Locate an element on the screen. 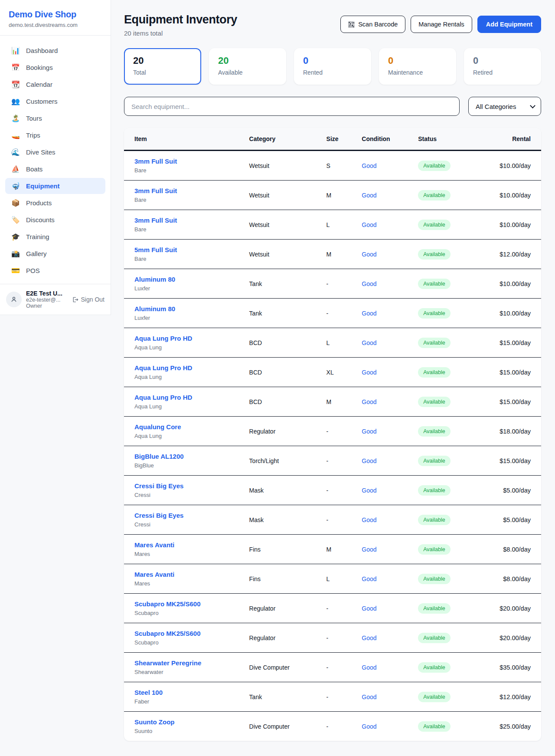 Image resolution: width=555 pixels, height=756 pixels. stat-card: 0 Rented is located at coordinates (333, 66).